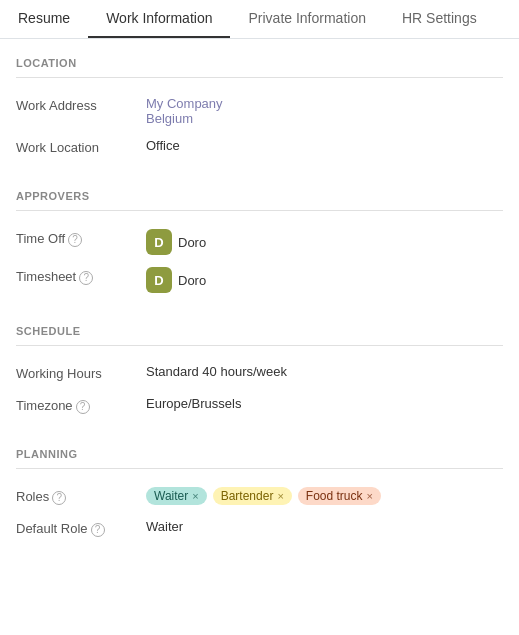 This screenshot has height=635, width=519. I want to click on schedule-section-title: SCHEDULE, so click(260, 326).